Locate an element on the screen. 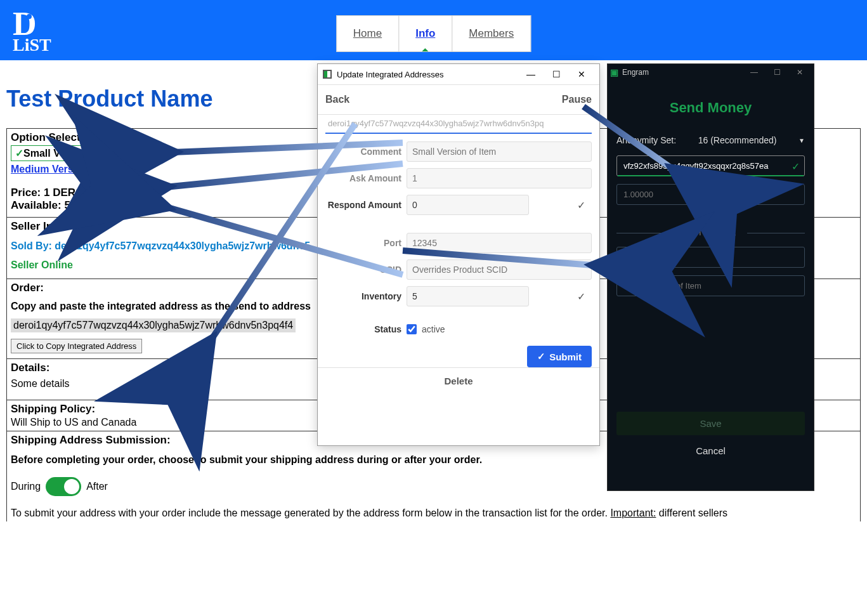 This screenshot has width=867, height=616. status-label: Status is located at coordinates (366, 329).